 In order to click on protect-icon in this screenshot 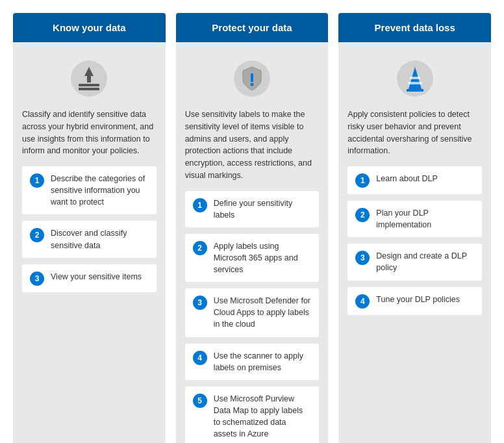, I will do `click(252, 79)`.